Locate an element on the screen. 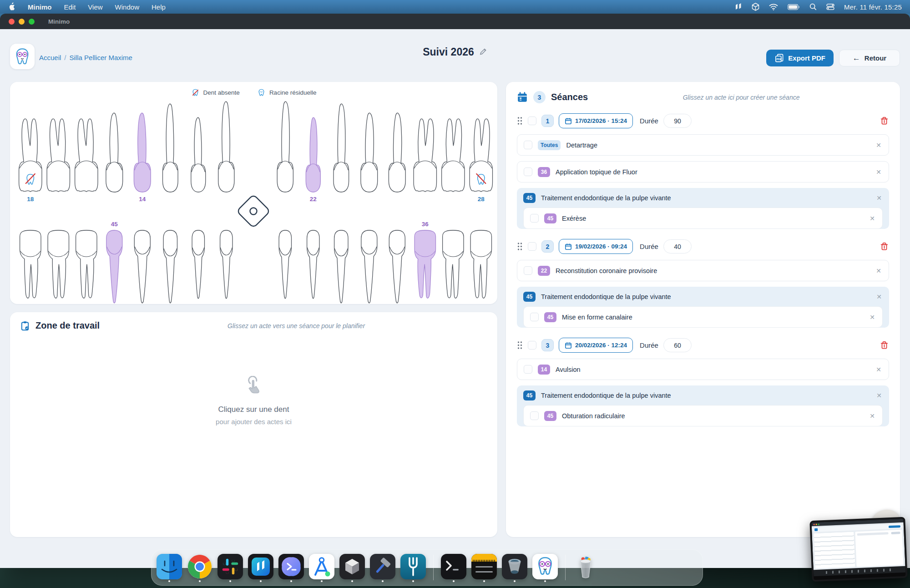 This screenshot has width=910, height=588. dock-slack-icon is located at coordinates (230, 568).